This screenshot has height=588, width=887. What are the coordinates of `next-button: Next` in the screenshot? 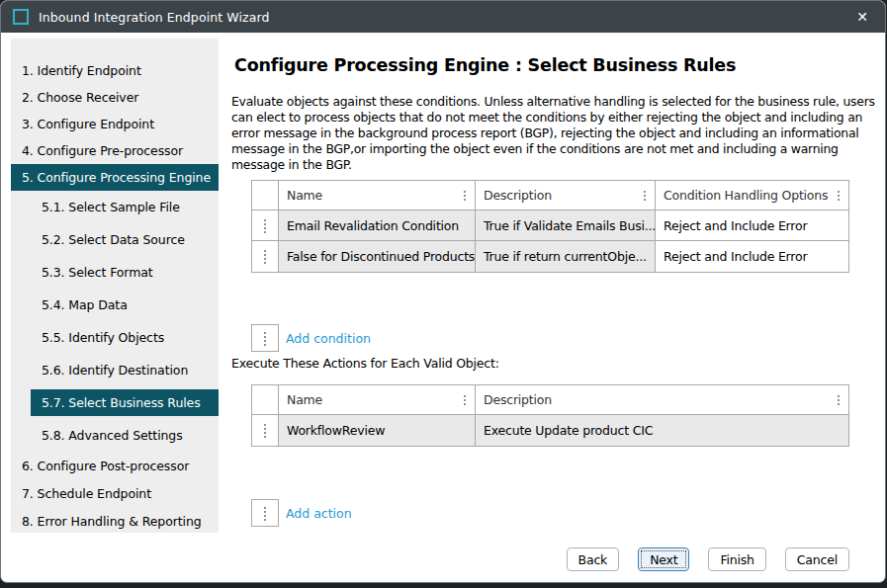 It's located at (664, 559).